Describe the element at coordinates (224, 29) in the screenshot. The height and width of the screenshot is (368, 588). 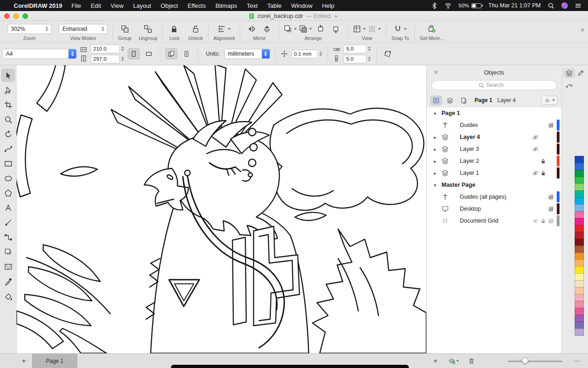
I see `alignment-button` at that location.